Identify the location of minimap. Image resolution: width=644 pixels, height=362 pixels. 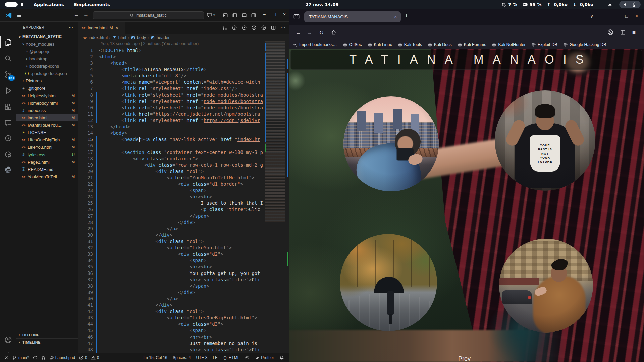
(275, 132).